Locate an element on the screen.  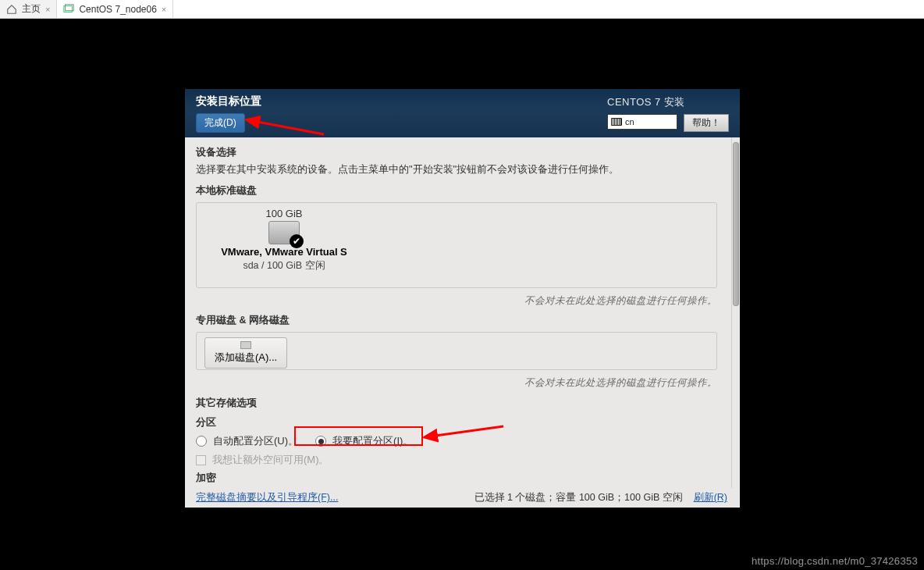
installer-topbar: 安装目标位置 完成(D) CENTOS 7 安装 cn 帮助！ is located at coordinates (462, 113).